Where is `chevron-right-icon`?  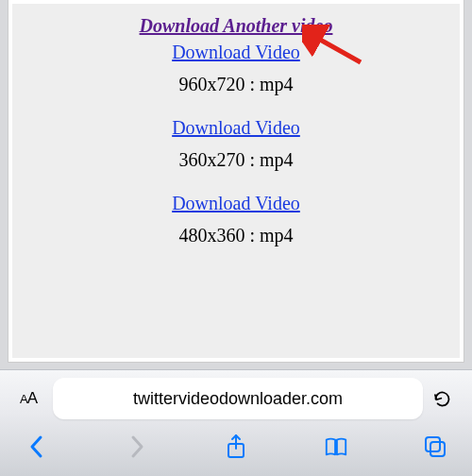
chevron-right-icon is located at coordinates (137, 447).